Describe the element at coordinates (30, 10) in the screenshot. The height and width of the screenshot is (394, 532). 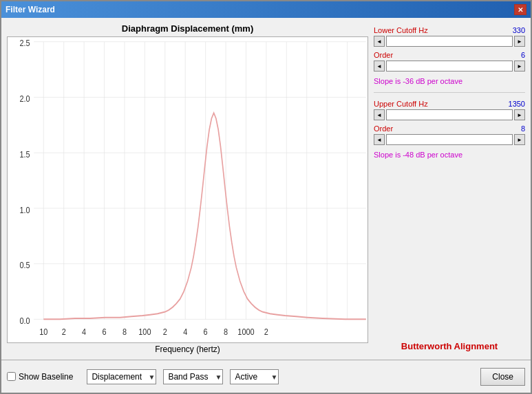
I see `window-title: Filter Wizard` at that location.